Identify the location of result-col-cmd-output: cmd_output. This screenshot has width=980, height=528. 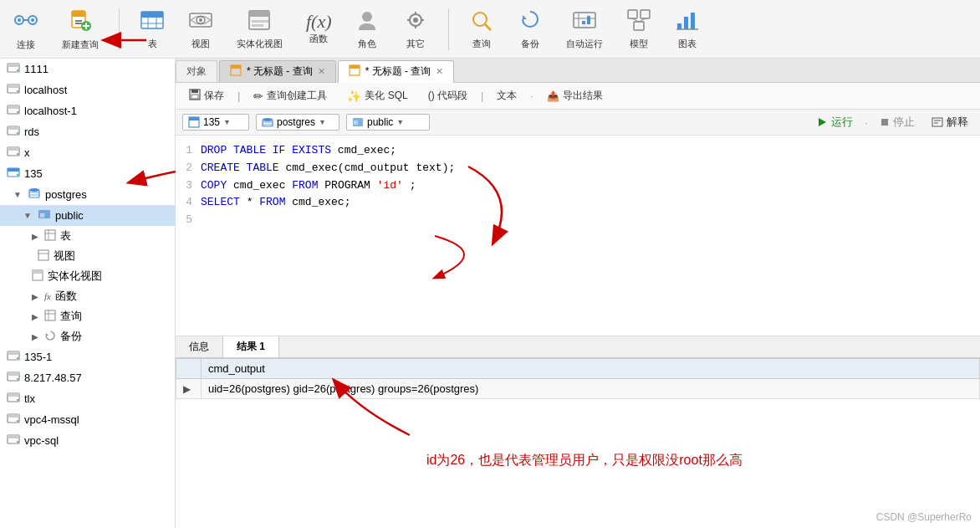
(590, 369).